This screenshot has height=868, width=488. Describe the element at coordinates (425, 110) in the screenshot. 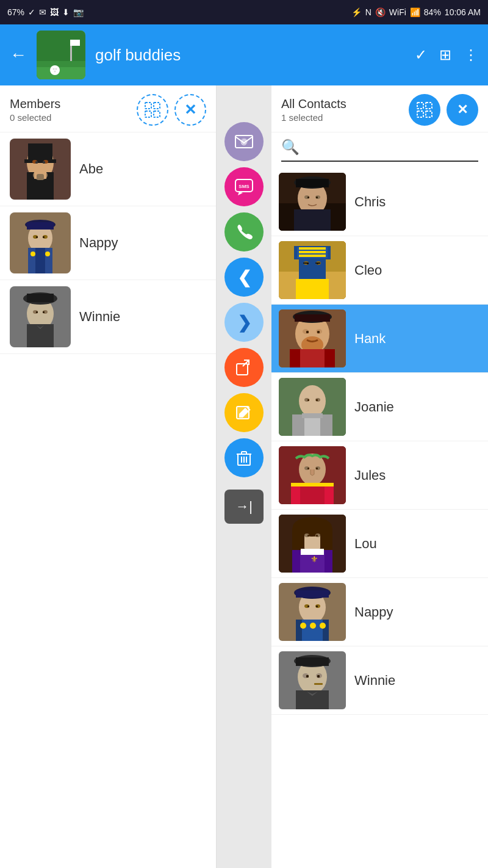

I see `contacts-select-all-button` at that location.